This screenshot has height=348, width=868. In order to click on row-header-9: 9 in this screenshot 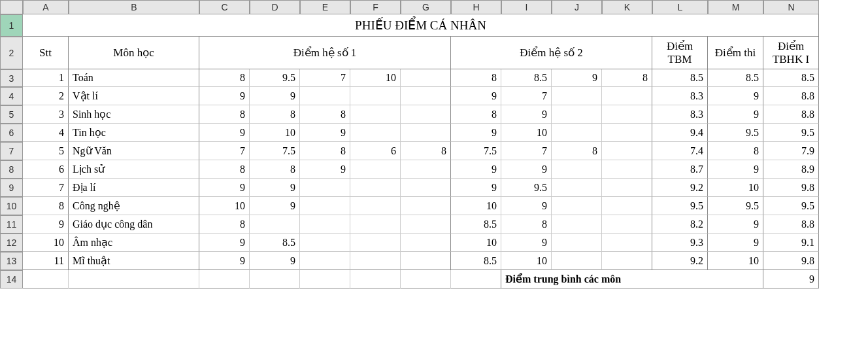, I will do `click(12, 188)`.